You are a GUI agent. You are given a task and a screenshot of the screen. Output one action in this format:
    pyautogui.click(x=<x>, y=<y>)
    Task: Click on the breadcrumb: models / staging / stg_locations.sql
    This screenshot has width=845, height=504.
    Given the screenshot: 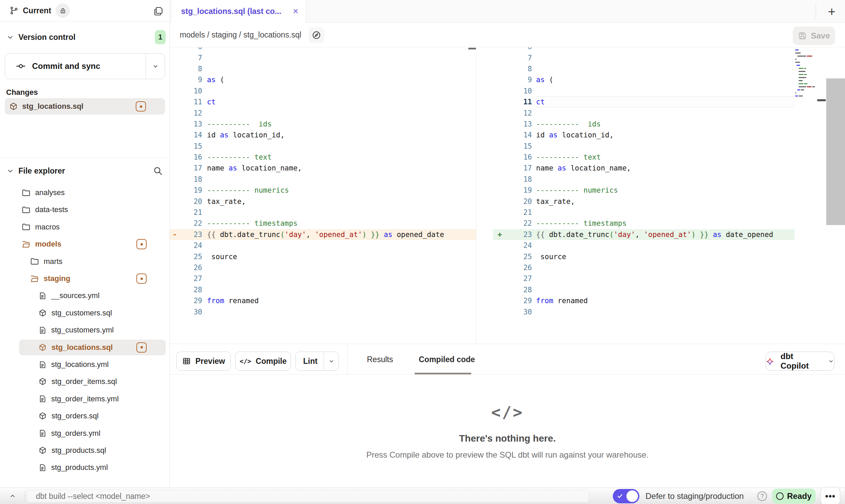 What is the action you would take?
    pyautogui.click(x=241, y=35)
    